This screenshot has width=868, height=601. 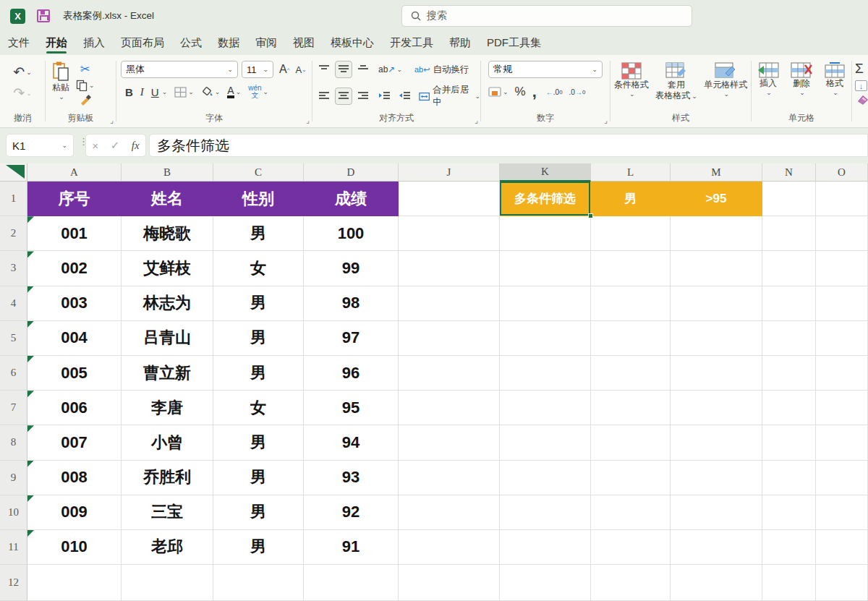 I want to click on cell-L4, so click(x=631, y=304).